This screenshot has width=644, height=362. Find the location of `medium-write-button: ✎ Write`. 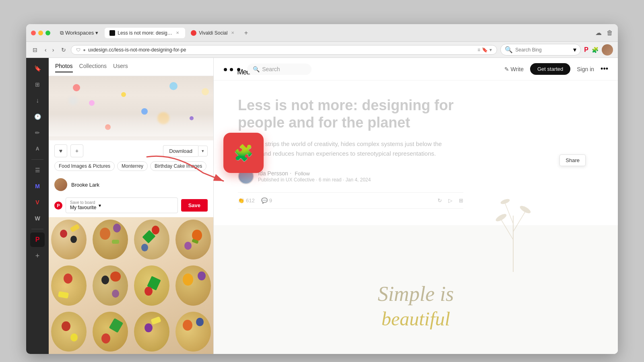

medium-write-button: ✎ Write is located at coordinates (514, 69).